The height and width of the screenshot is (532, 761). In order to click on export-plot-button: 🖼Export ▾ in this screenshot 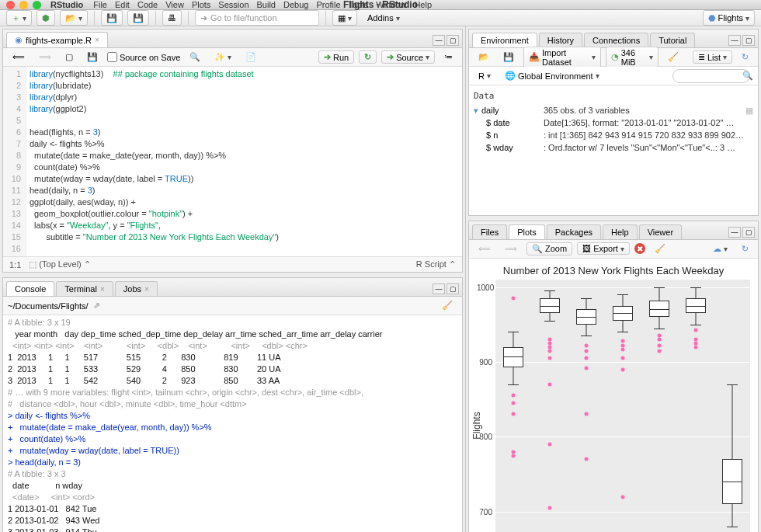, I will do `click(603, 249)`.